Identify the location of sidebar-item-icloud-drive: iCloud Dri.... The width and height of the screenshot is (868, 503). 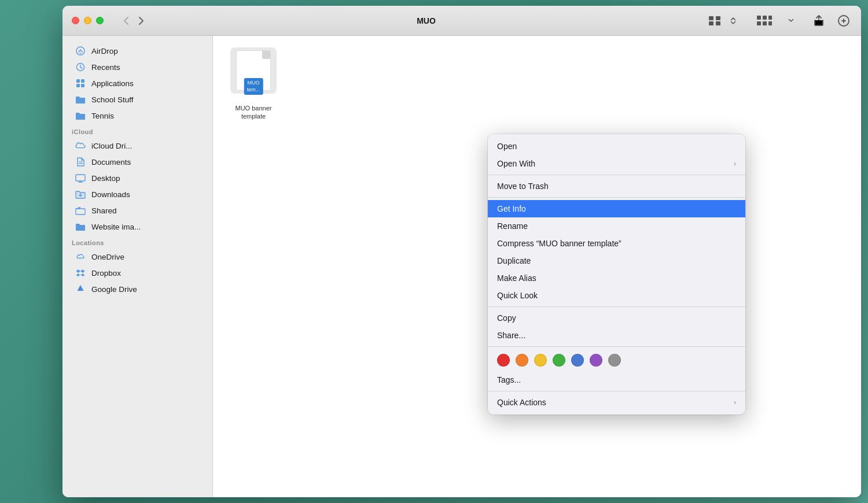
(138, 146).